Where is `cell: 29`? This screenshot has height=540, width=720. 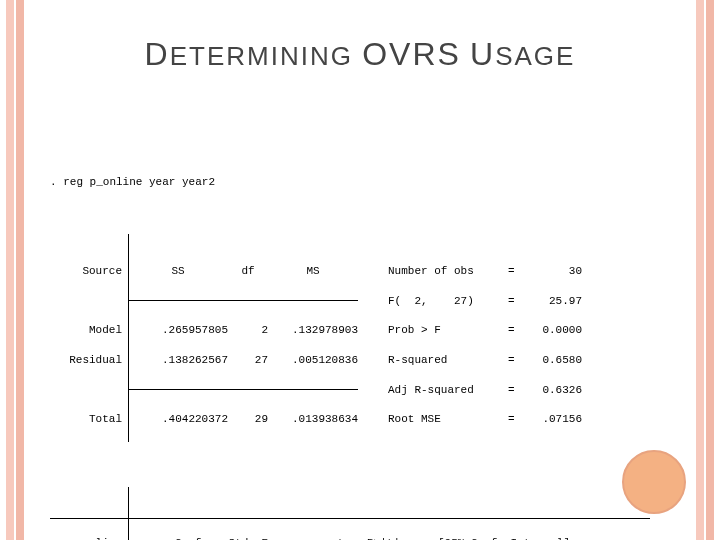
cell: 29 is located at coordinates (248, 420).